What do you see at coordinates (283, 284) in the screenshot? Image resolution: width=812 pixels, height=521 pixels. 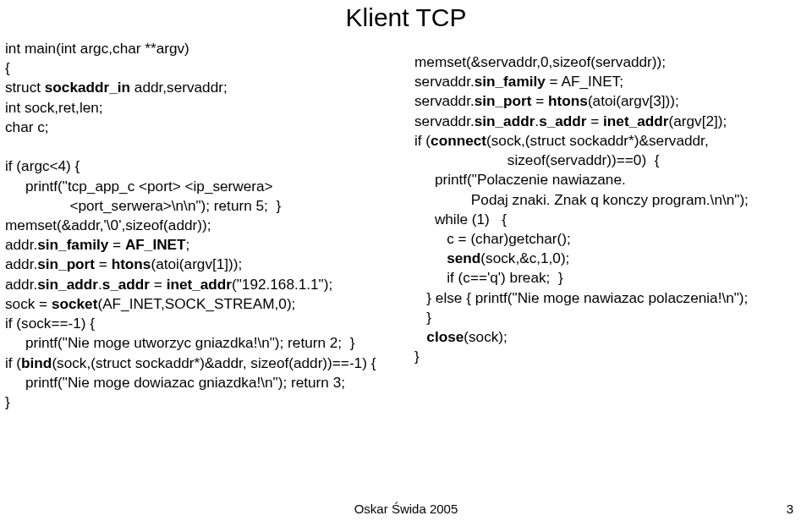 I see `code-line: ("192.168.1.1");` at bounding box center [283, 284].